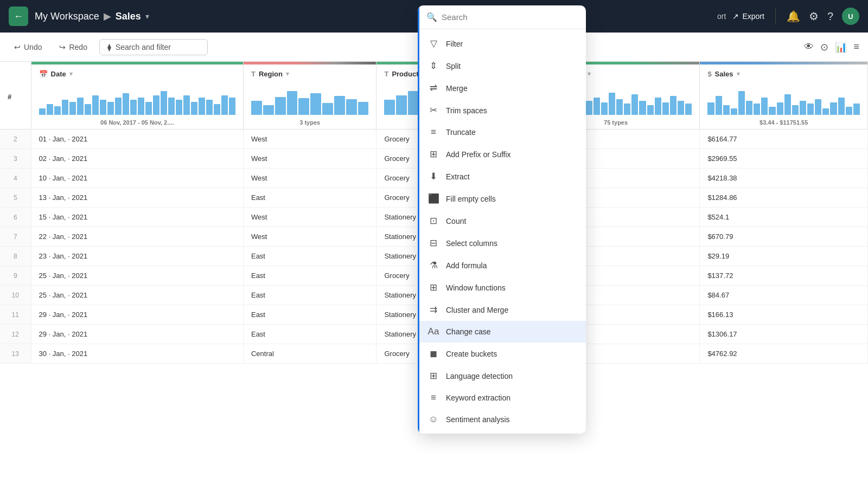 Image resolution: width=868 pixels, height=478 pixels. Describe the element at coordinates (309, 354) in the screenshot. I see `region-cell: Central` at that location.